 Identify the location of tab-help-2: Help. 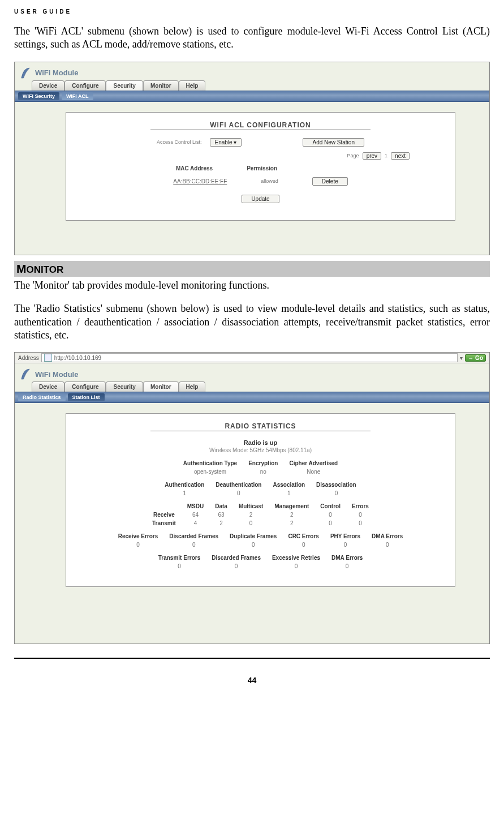
(192, 387).